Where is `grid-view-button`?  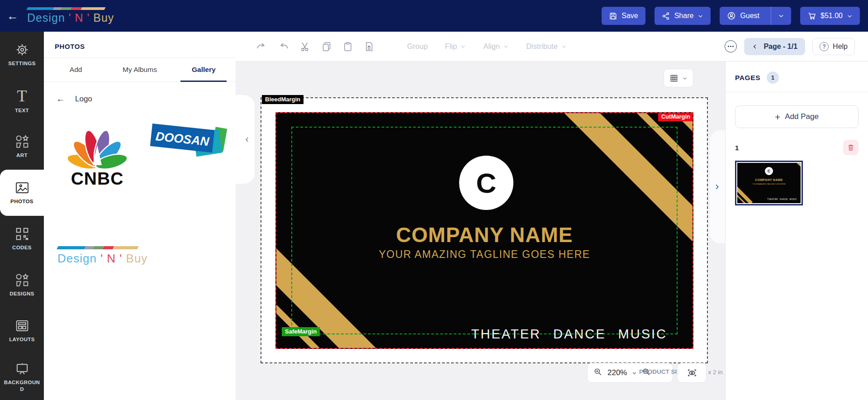
grid-view-button is located at coordinates (678, 78).